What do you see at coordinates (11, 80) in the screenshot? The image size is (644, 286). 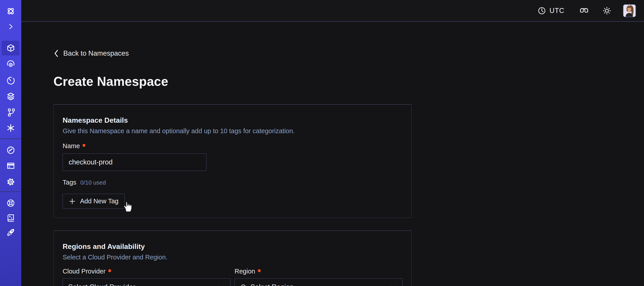 I see `schedules-timer-icon` at bounding box center [11, 80].